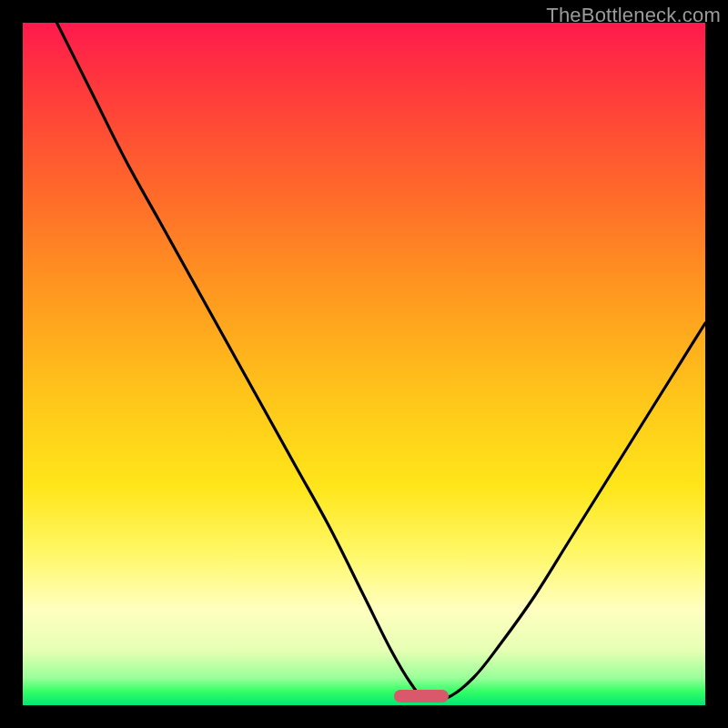 The image size is (728, 728). I want to click on watermark-text: TheBottleneck.com, so click(633, 15).